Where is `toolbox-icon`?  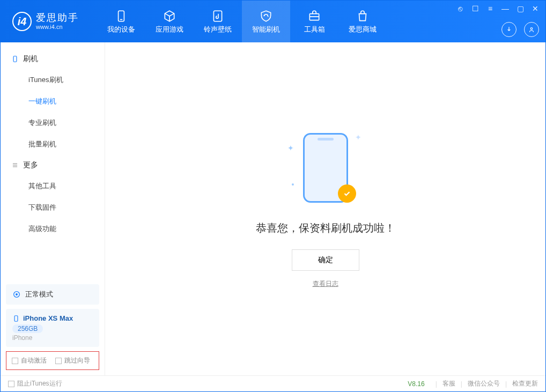 toolbox-icon is located at coordinates (314, 16).